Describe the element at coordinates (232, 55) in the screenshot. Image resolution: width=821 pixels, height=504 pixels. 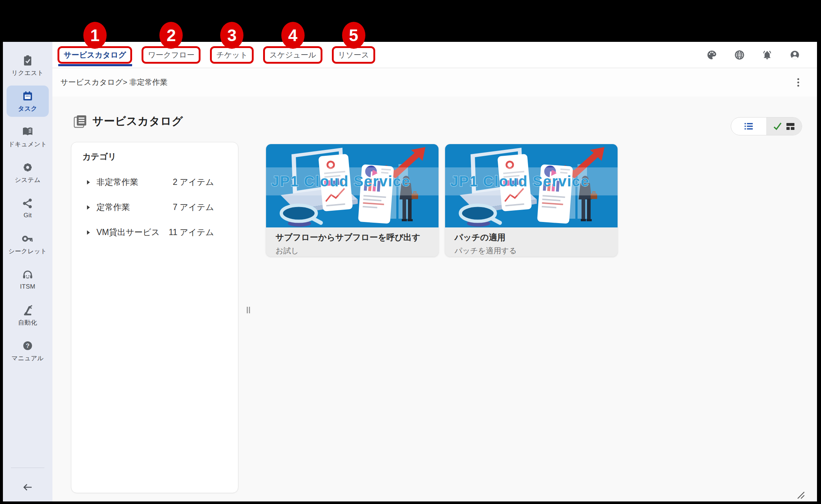
I see `tab-ticket: チケット 3` at that location.